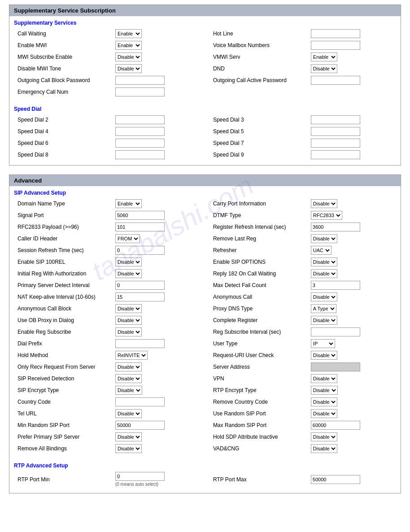 The height and width of the screenshot is (532, 410). What do you see at coordinates (128, 45) in the screenshot?
I see `supp-left-select-1: EnableDisable` at bounding box center [128, 45].